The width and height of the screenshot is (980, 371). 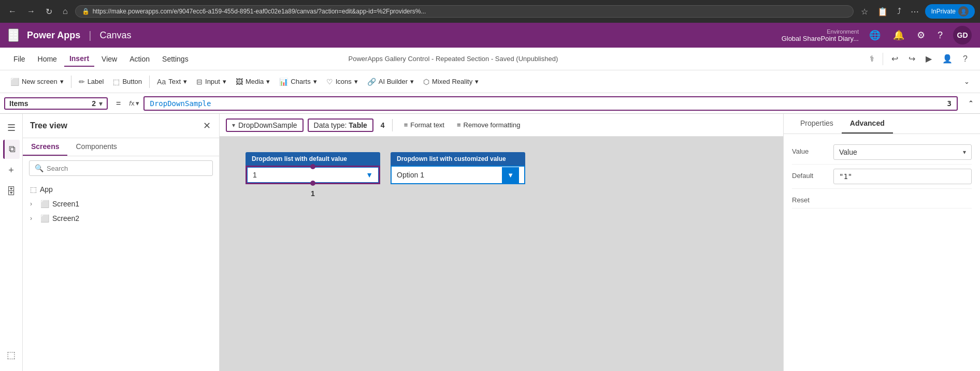 I want to click on sidebar-layers-button: ⧉, so click(x=11, y=149).